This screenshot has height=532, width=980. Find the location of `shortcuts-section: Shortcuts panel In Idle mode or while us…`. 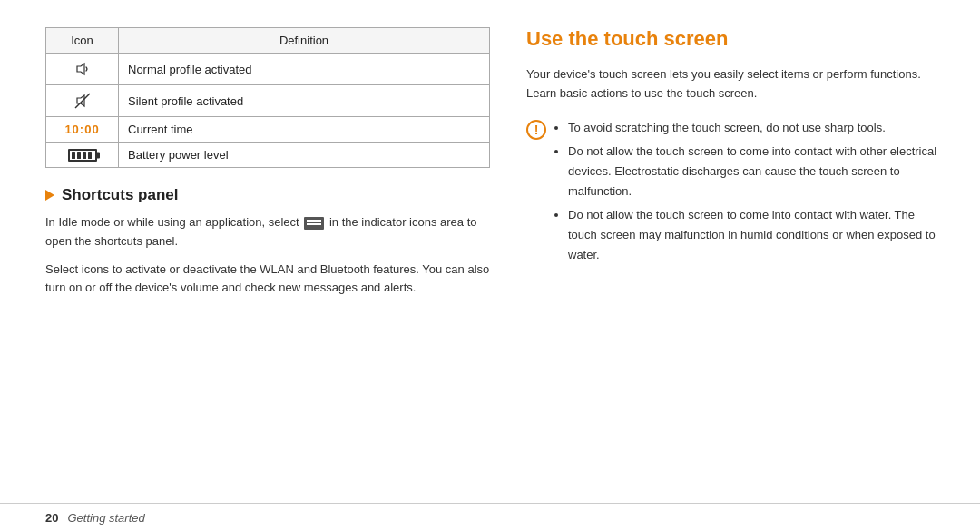

shortcuts-section: Shortcuts panel In Idle mode or while us… is located at coordinates (268, 241).